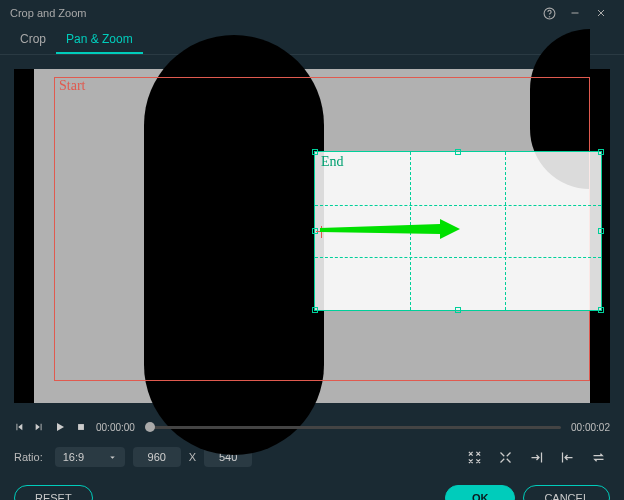 The height and width of the screenshot is (500, 624). I want to click on window-title: Crop and Zoom, so click(273, 13).